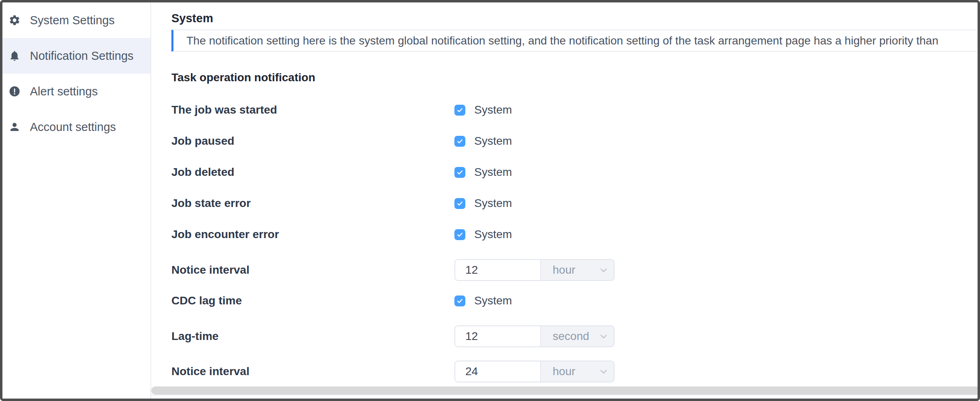 This screenshot has width=980, height=401. What do you see at coordinates (82, 56) in the screenshot?
I see `sidebar-item-label: Notification Settings` at bounding box center [82, 56].